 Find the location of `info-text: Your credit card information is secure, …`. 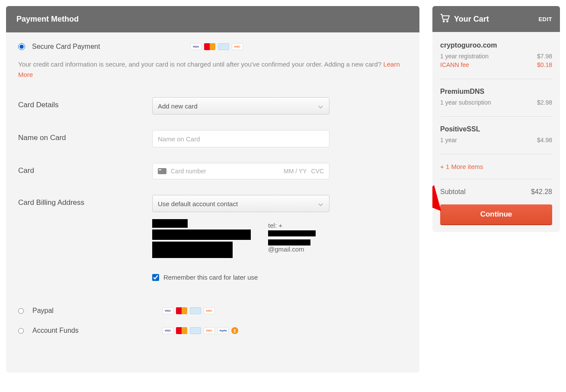

info-text: Your credit card information is secure, … is located at coordinates (213, 70).